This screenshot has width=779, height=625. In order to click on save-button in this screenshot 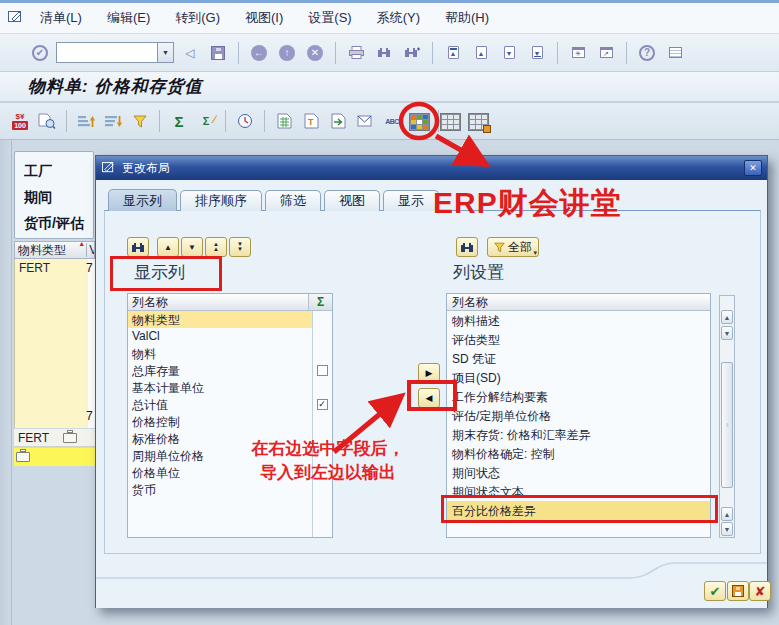, I will do `click(738, 591)`.